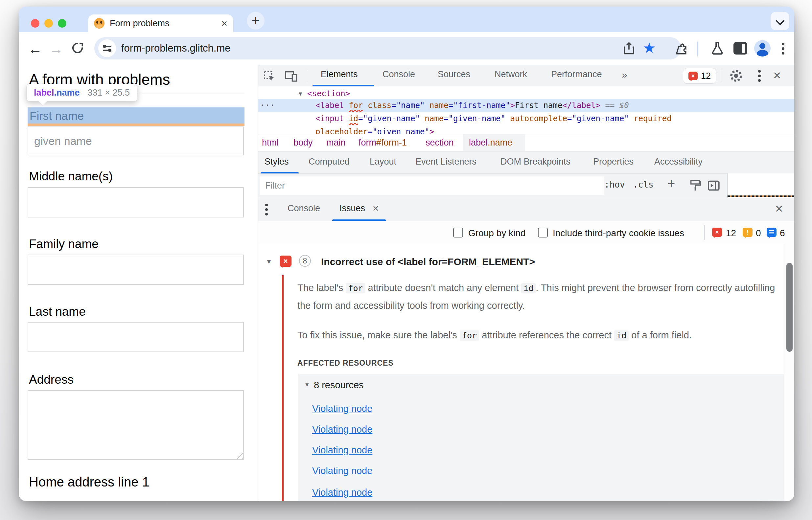 This screenshot has height=520, width=812. Describe the element at coordinates (698, 49) in the screenshot. I see `toolbar-divider` at that location.